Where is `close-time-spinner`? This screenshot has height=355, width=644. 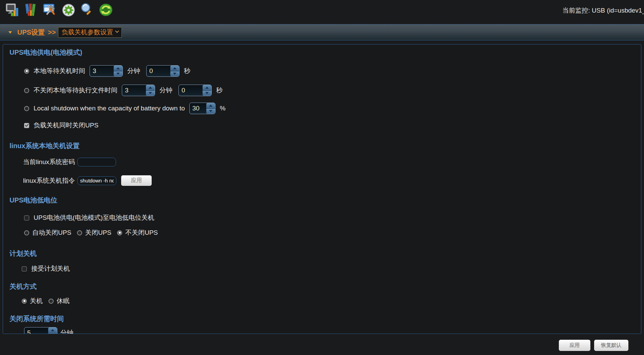
close-time-spinner is located at coordinates (41, 331).